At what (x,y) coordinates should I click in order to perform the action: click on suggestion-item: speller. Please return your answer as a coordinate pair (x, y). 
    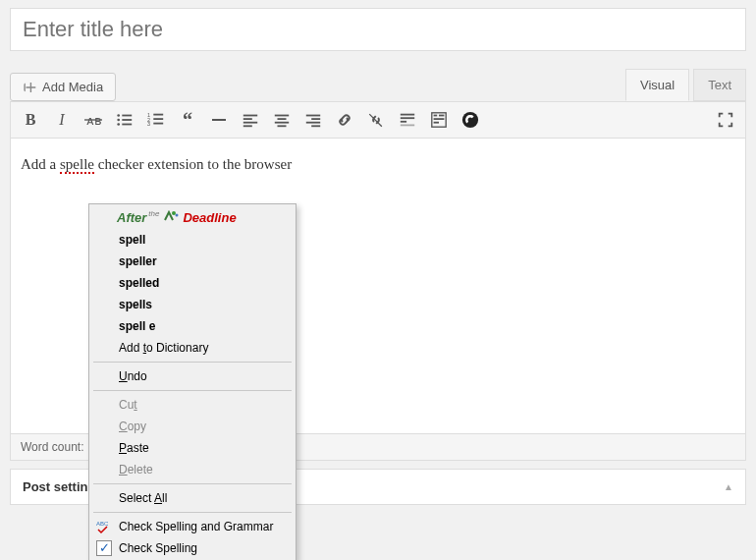
    Looking at the image, I should click on (192, 261).